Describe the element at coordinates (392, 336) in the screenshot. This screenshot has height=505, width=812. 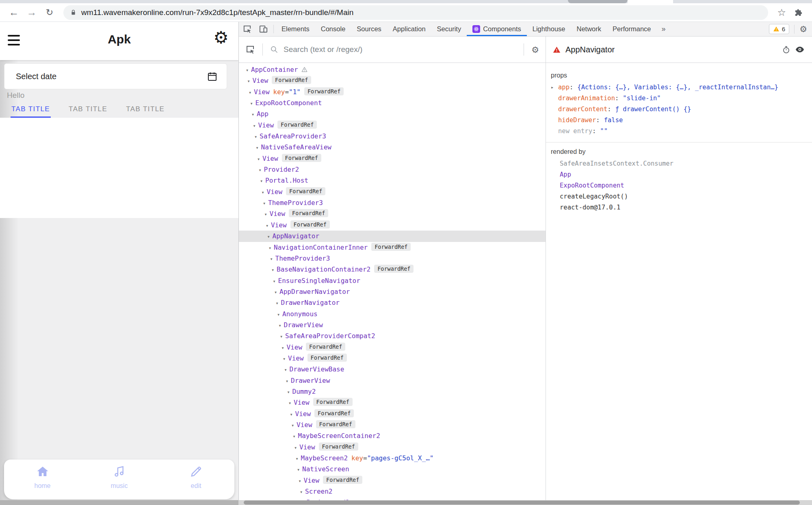
I see `tree-row: ▾SafeAreaProviderCompat2` at that location.